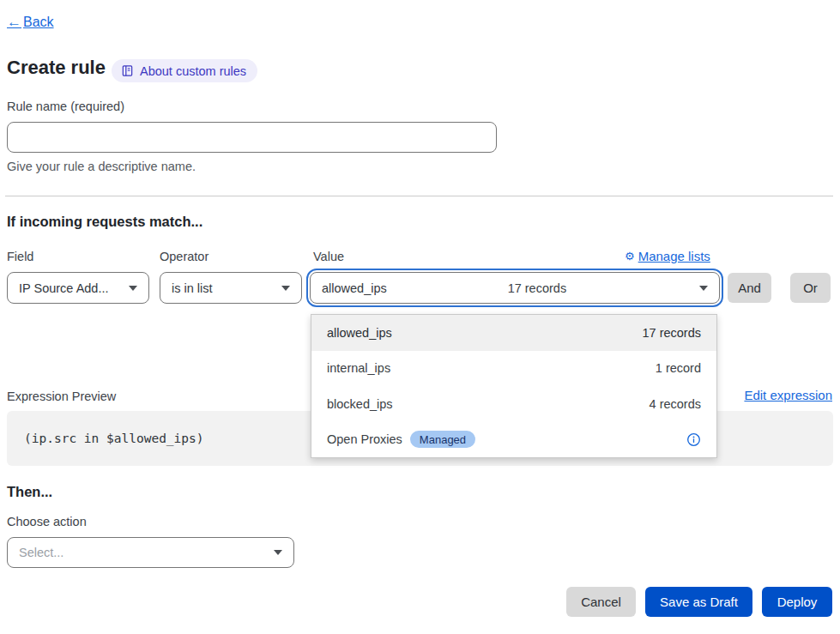 This screenshot has height=634, width=840. Describe the element at coordinates (57, 68) in the screenshot. I see `page-title: Create rule` at that location.